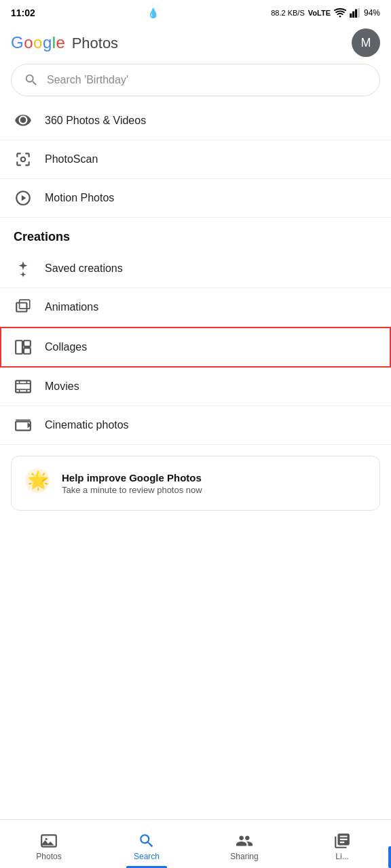 The image size is (391, 868). What do you see at coordinates (147, 841) in the screenshot?
I see `search-nav-icon` at bounding box center [147, 841].